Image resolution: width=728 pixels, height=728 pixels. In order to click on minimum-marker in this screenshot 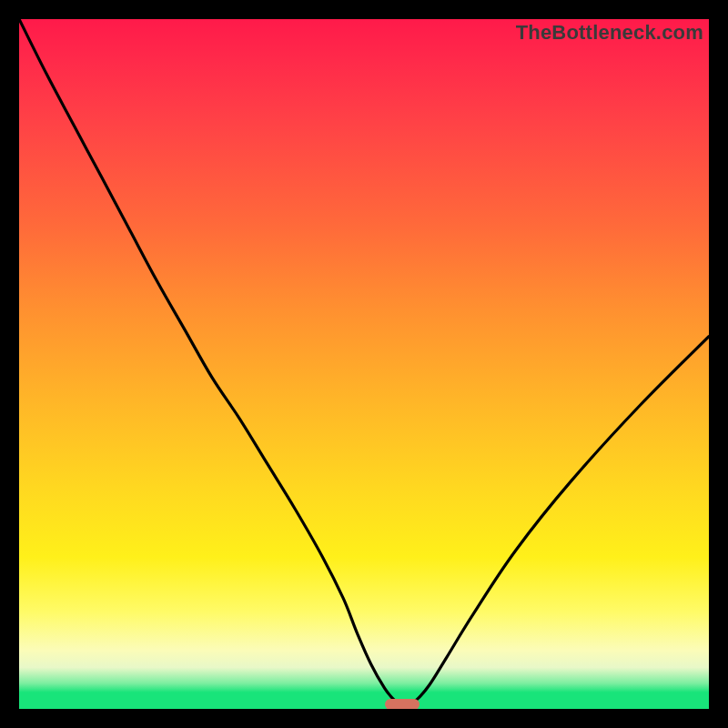, I will do `click(402, 704)`.